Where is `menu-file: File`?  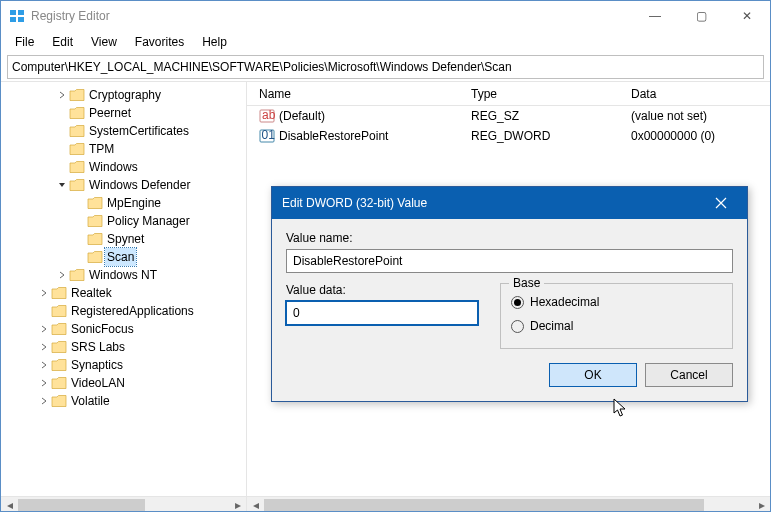
menu-file: File is located at coordinates (24, 42).